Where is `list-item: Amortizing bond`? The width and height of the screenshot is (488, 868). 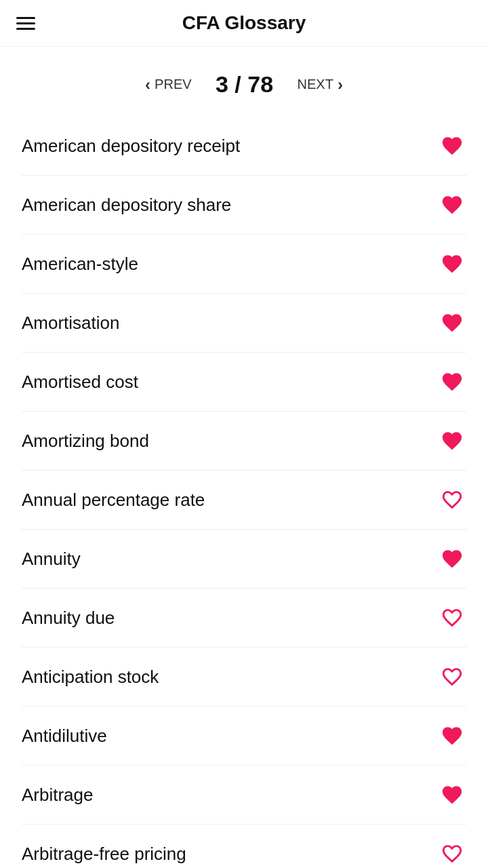 list-item: Amortizing bond is located at coordinates (244, 441).